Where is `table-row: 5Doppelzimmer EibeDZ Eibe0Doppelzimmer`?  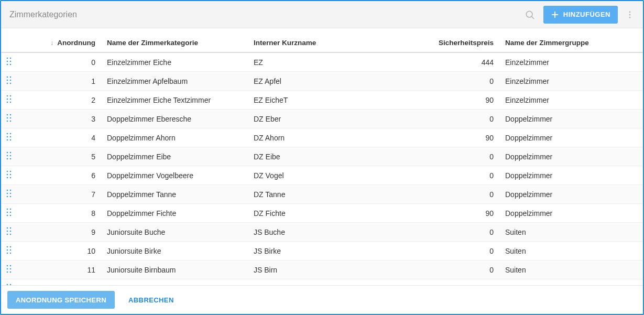
table-row: 5Doppelzimmer EibeDZ Eibe0Doppelzimmer is located at coordinates (322, 157).